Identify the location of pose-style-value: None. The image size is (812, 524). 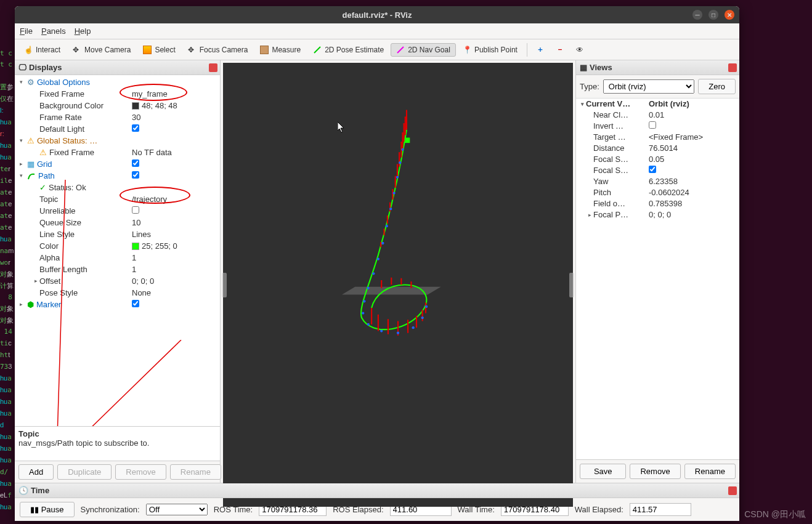
(142, 293).